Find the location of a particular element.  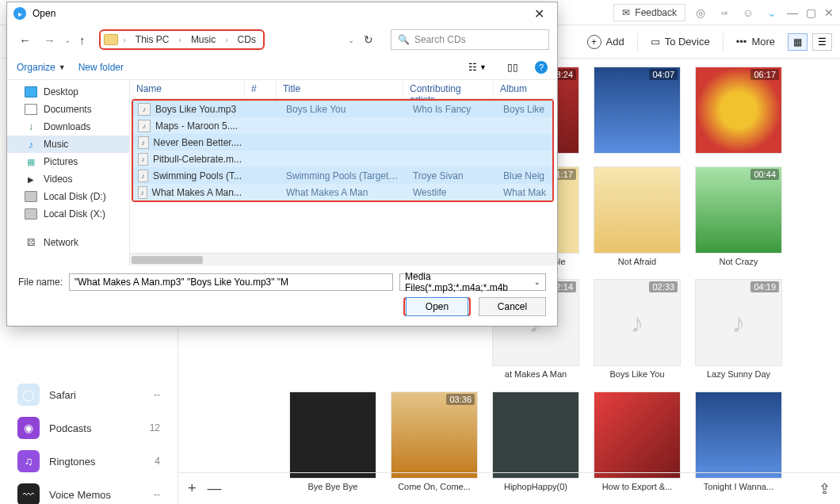

duration-badge: 00:44 is located at coordinates (765, 174).